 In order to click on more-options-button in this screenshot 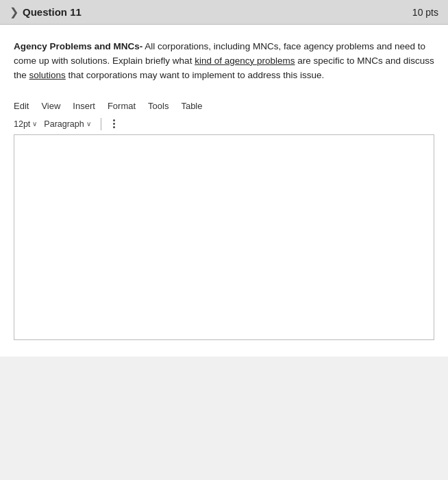, I will do `click(114, 123)`.